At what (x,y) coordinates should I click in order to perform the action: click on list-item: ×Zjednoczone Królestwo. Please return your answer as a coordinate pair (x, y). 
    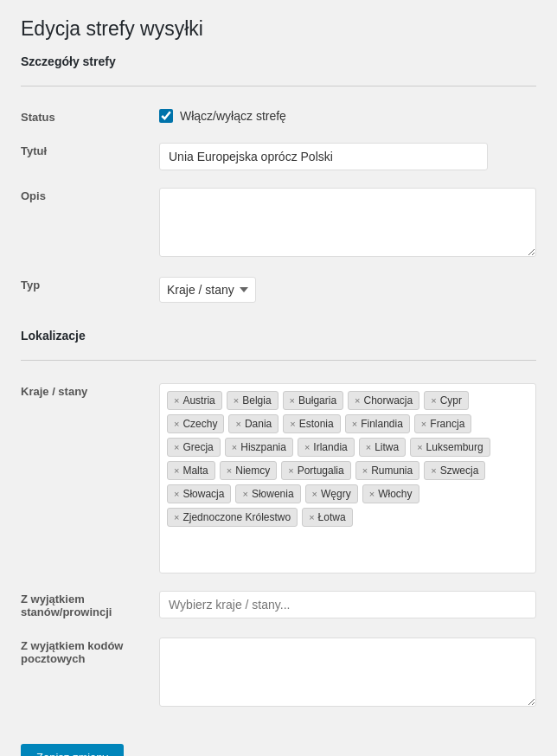
    Looking at the image, I should click on (232, 517).